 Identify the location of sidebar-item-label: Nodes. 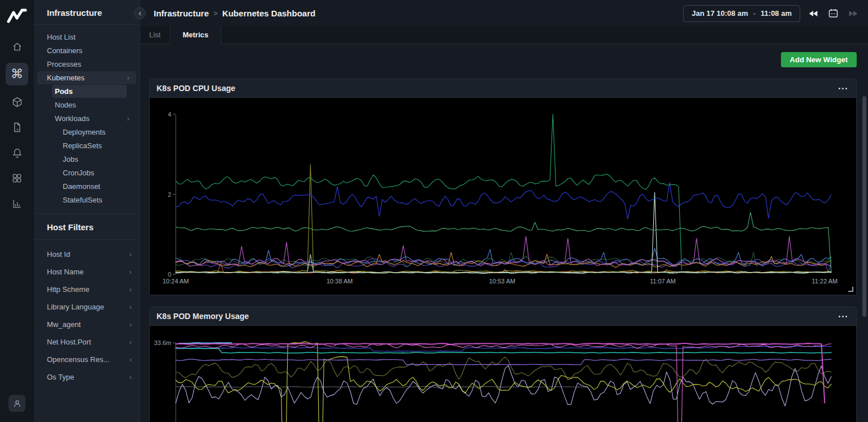
(93, 105).